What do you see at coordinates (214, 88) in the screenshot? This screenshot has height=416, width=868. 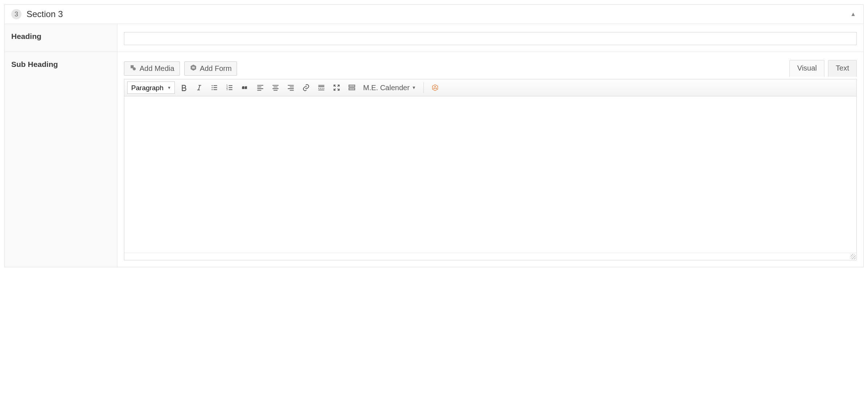 I see `bullet-list-button` at bounding box center [214, 88].